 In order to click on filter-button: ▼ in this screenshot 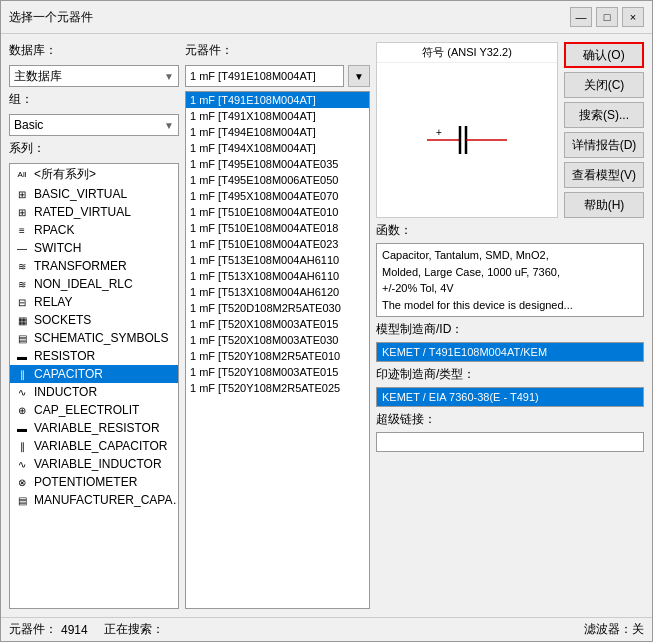, I will do `click(359, 76)`.